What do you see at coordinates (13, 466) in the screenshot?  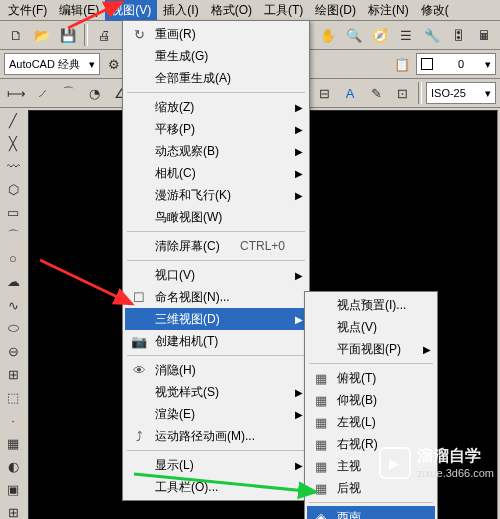 I see `gradient-icon: ◐` at bounding box center [13, 466].